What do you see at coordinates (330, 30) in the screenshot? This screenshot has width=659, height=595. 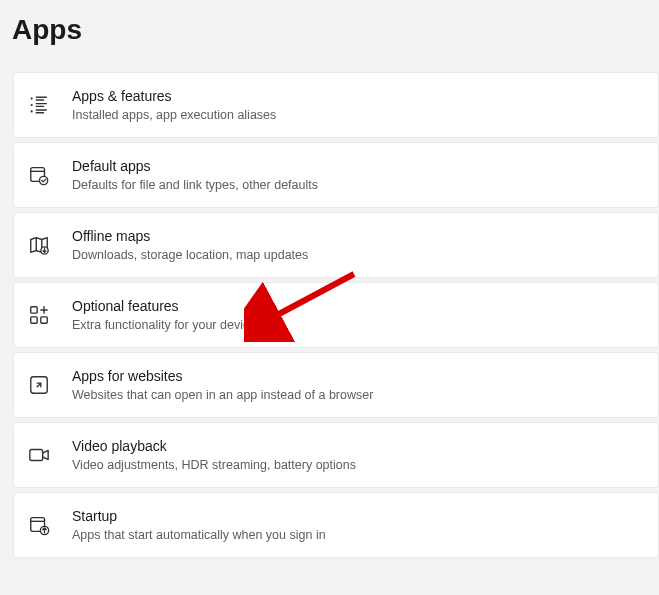 I see `page-header: Apps` at bounding box center [330, 30].